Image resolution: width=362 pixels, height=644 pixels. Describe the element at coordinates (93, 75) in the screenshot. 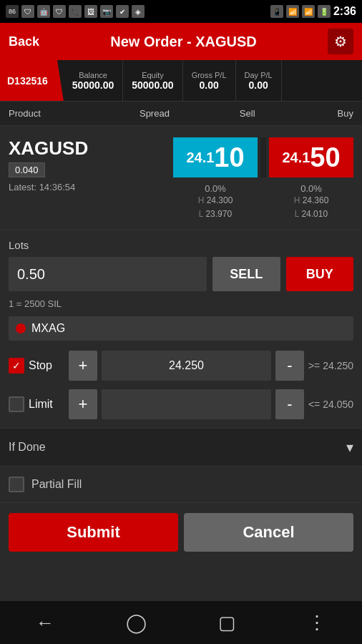

I see `balance-label: Balance` at that location.